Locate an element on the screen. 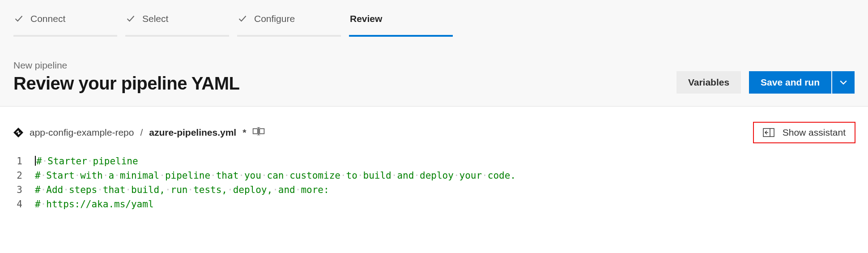 The height and width of the screenshot is (253, 868). show-assistant-button: Show assistant is located at coordinates (804, 133).